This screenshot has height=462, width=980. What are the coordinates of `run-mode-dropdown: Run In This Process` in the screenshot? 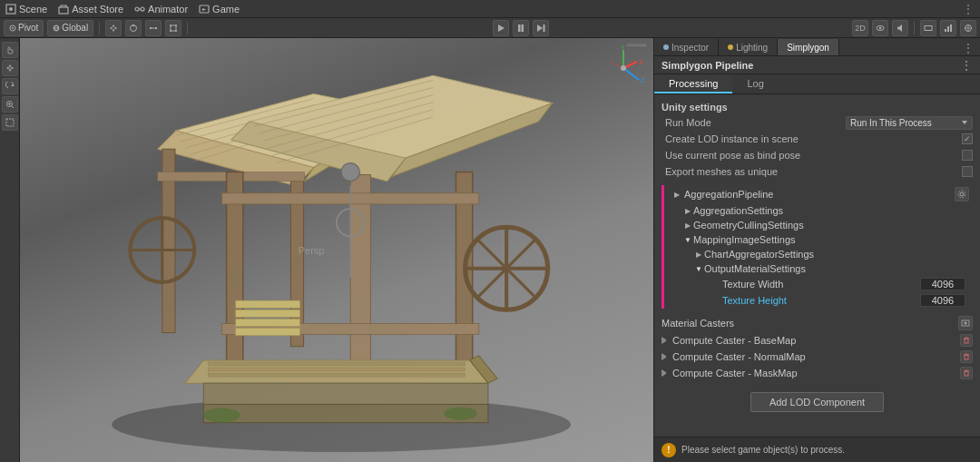 It's located at (909, 123).